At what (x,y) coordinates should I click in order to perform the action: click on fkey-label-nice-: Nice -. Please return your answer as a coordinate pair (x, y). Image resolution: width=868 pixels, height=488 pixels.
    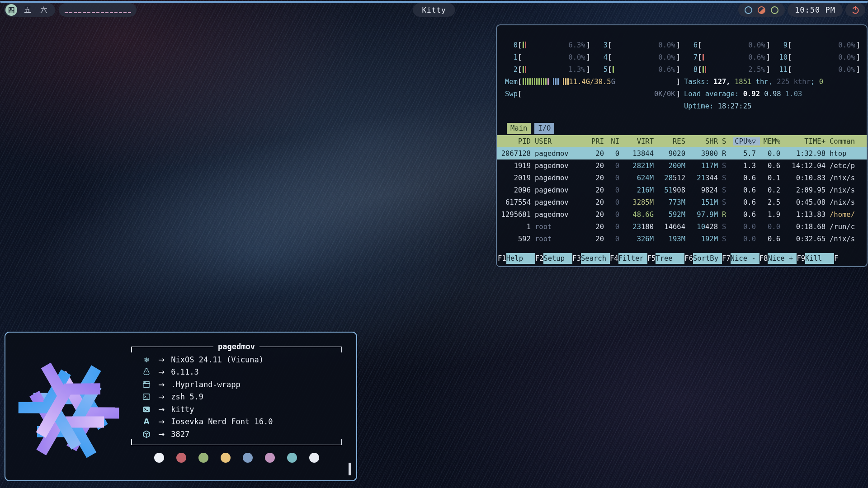
    Looking at the image, I should click on (745, 258).